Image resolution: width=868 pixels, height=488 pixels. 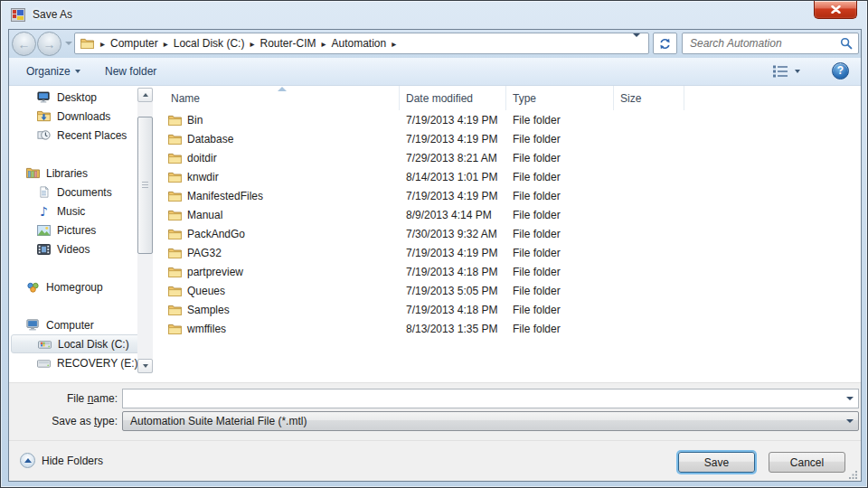 I want to click on breadcrumb-segment: ▸ Router-CIM, so click(x=280, y=43).